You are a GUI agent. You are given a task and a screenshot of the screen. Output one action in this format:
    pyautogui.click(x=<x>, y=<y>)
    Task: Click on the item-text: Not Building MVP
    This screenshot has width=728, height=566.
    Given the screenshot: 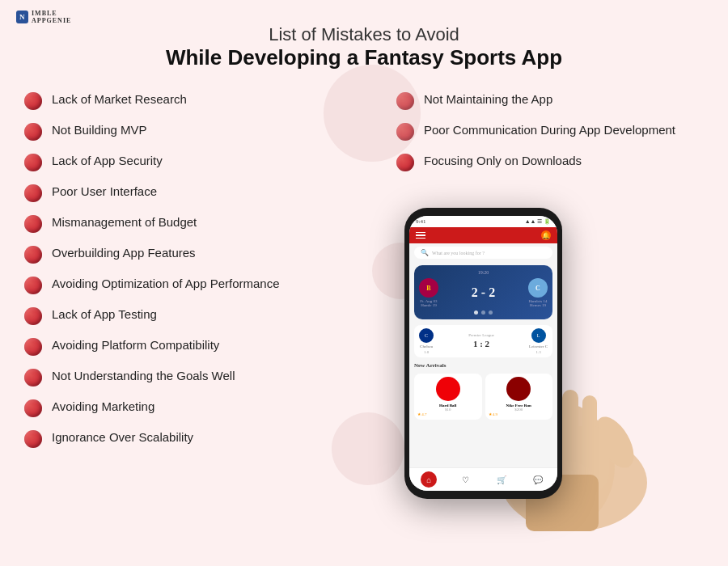 What is the action you would take?
    pyautogui.click(x=99, y=129)
    